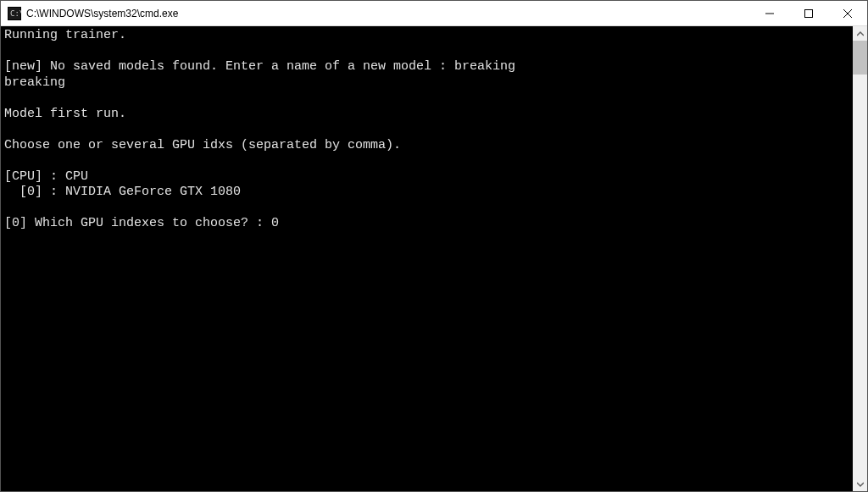  I want to click on close-button, so click(848, 14).